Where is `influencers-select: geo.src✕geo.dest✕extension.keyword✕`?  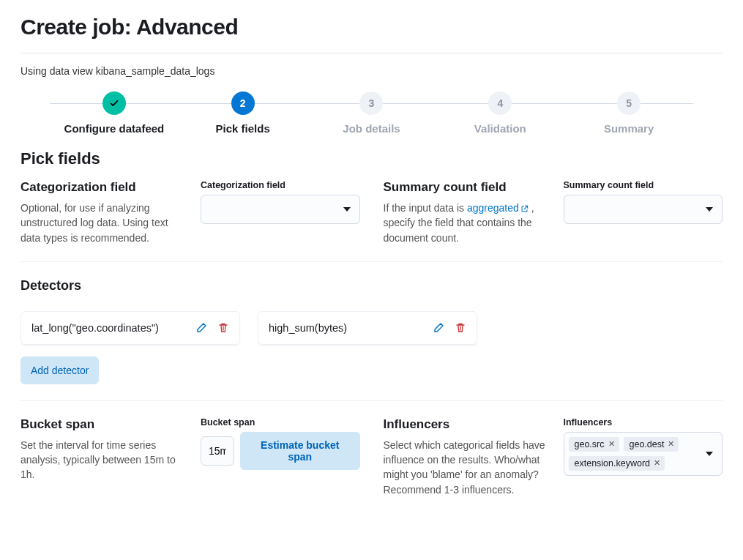
influencers-select: geo.src✕geo.dest✕extension.keyword✕ is located at coordinates (643, 454).